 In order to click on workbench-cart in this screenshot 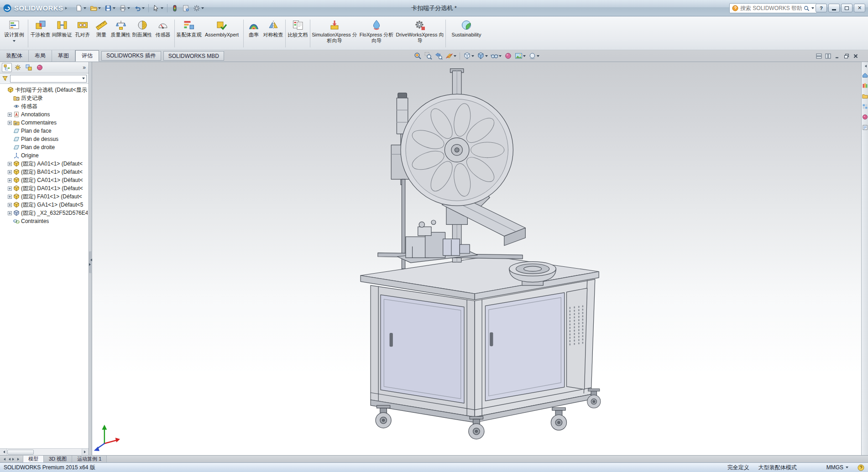, I will do `click(480, 339)`.